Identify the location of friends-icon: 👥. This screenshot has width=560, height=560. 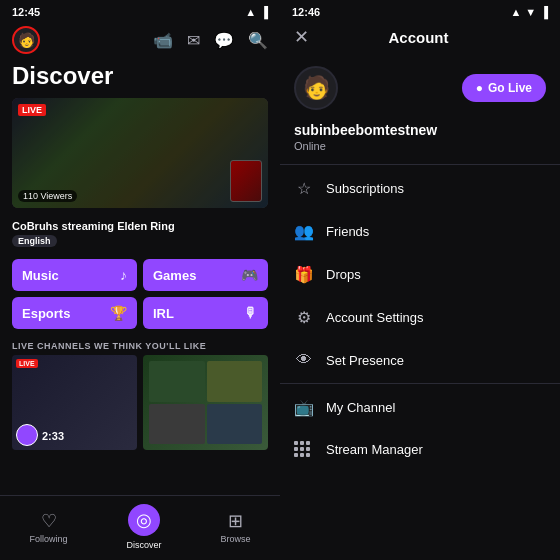
(304, 232).